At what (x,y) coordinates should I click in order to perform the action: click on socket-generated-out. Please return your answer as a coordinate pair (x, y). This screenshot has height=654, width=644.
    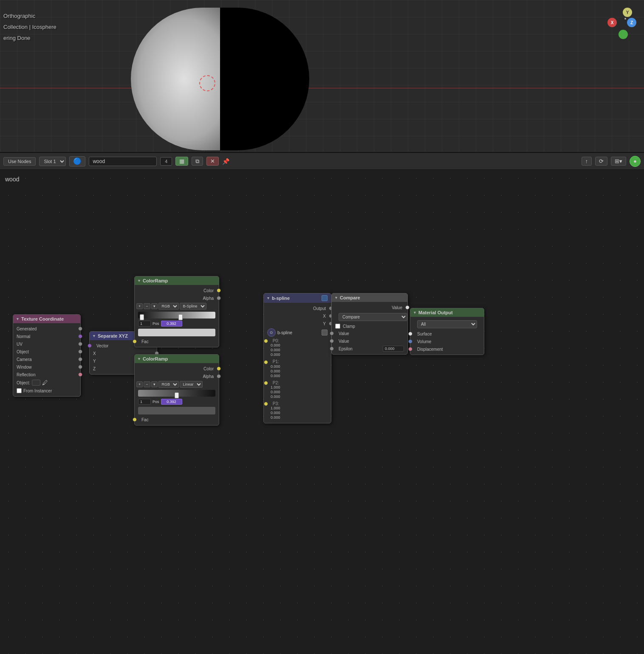
    Looking at the image, I should click on (80, 329).